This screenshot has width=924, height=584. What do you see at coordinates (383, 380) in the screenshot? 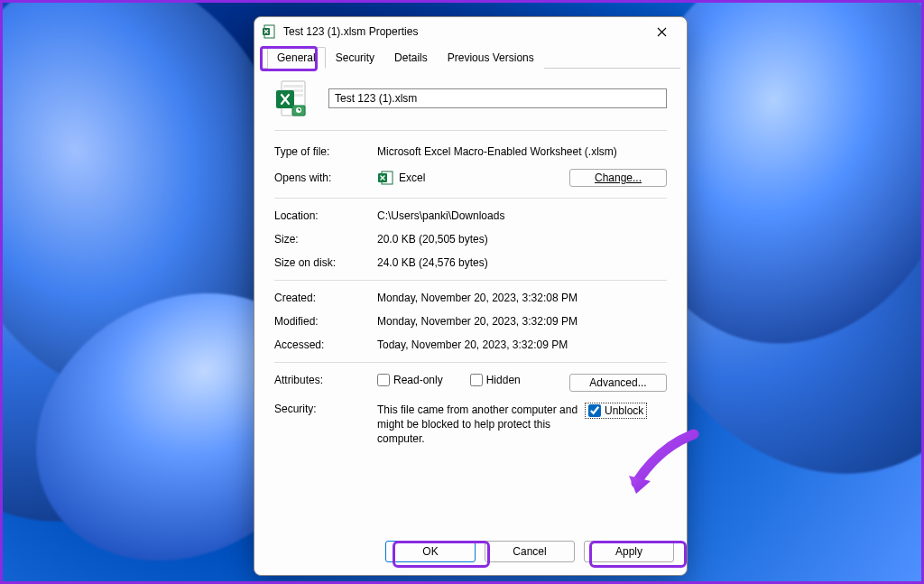
I see `readonly-checkbox` at bounding box center [383, 380].